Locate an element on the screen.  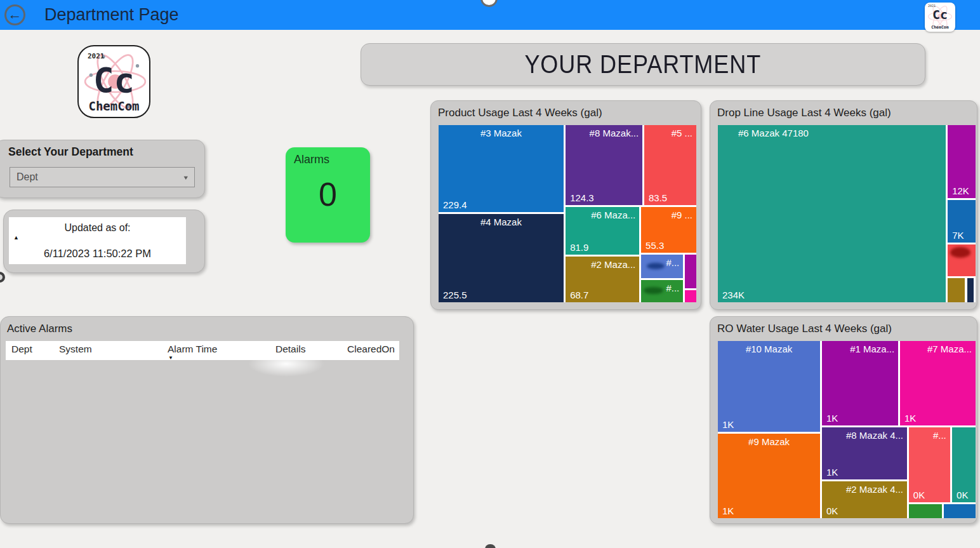
treemap-cell-value: 55.3 is located at coordinates (655, 245).